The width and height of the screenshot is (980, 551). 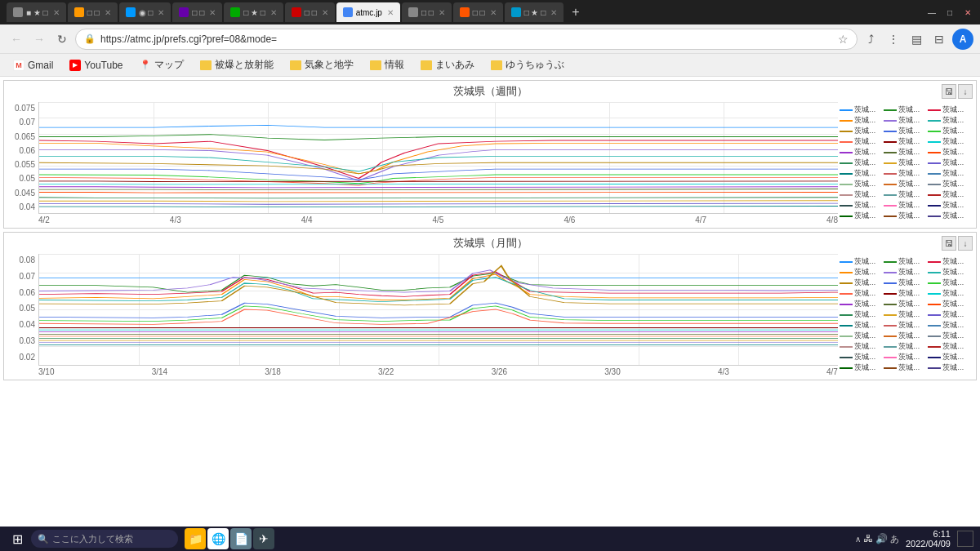 What do you see at coordinates (24, 165) in the screenshot?
I see `y-label-5: 0.055` at bounding box center [24, 165].